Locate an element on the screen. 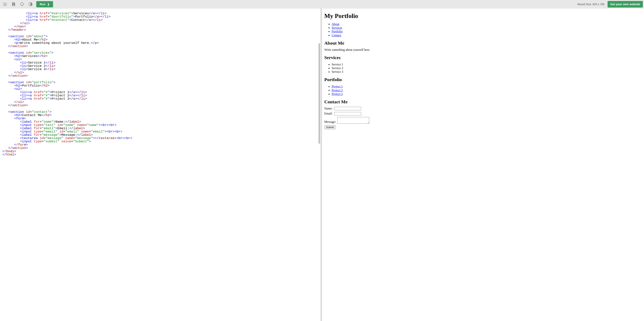 The width and height of the screenshot is (644, 321). list-item: Service 1 is located at coordinates (487, 65).